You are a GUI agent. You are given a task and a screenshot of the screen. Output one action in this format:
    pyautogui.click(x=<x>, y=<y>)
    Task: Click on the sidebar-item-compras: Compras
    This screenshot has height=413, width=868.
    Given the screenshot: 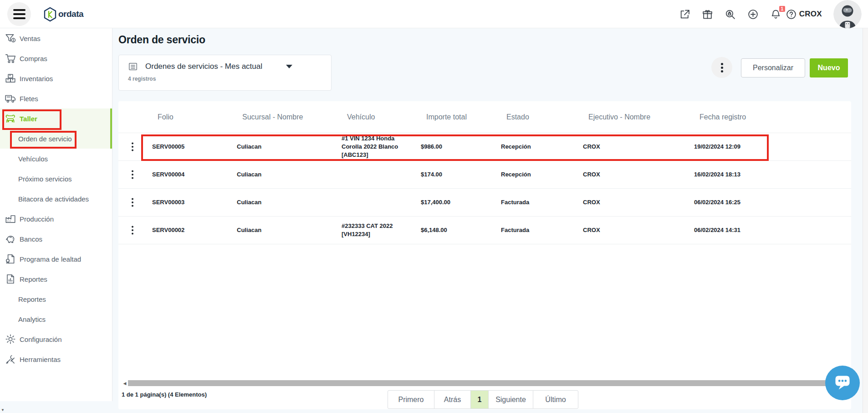 What is the action you would take?
    pyautogui.click(x=56, y=58)
    